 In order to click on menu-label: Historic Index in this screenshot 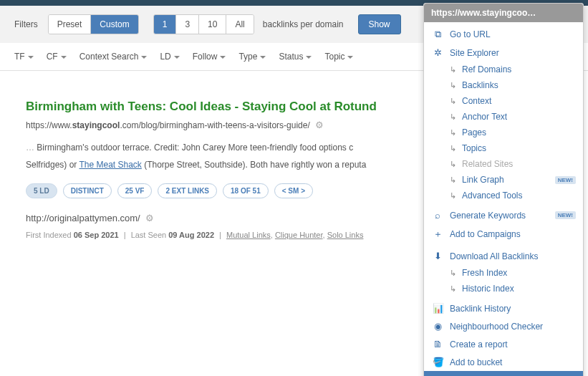, I will do `click(488, 289)`.